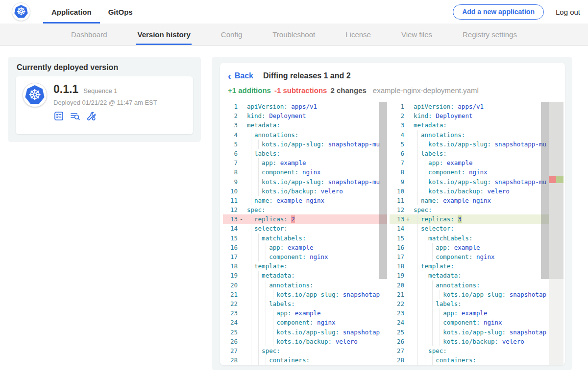  I want to click on line-number: 20, so click(230, 285).